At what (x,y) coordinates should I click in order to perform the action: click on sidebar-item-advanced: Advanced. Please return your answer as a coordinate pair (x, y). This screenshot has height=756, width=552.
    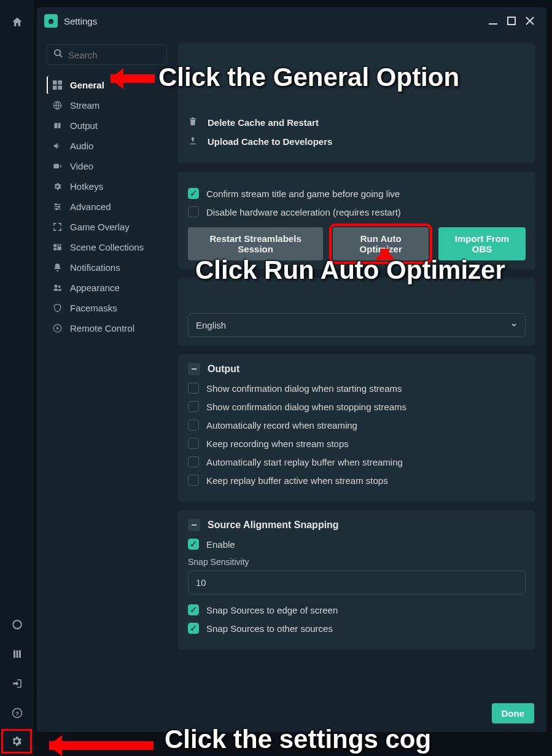
    Looking at the image, I should click on (107, 206).